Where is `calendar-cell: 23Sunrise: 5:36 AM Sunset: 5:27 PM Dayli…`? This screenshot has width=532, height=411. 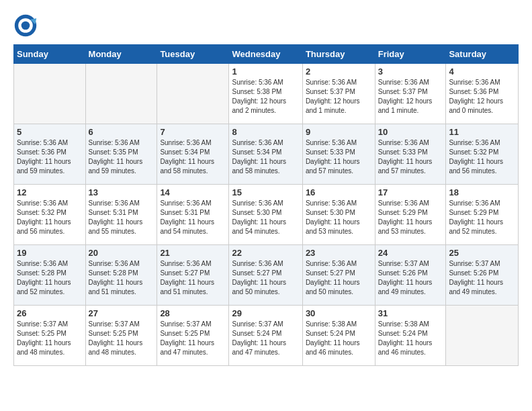
calendar-cell: 23Sunrise: 5:36 AM Sunset: 5:27 PM Dayli… is located at coordinates (339, 275).